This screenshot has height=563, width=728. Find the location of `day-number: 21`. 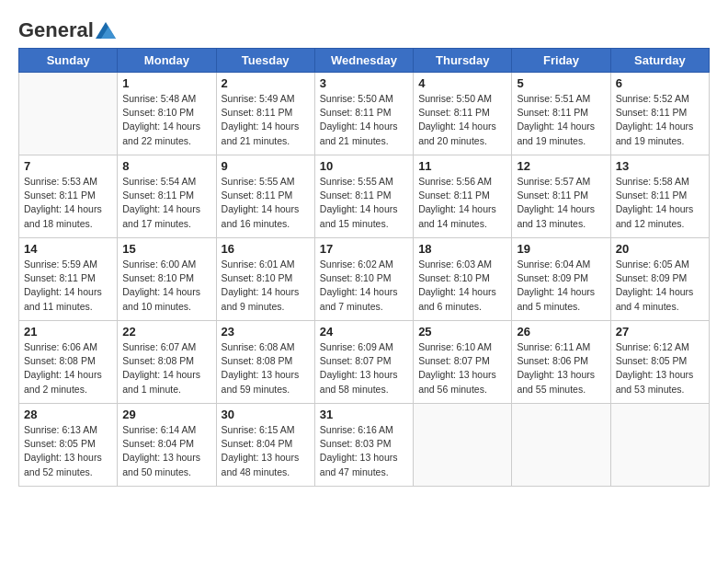

day-number: 21 is located at coordinates (68, 331).